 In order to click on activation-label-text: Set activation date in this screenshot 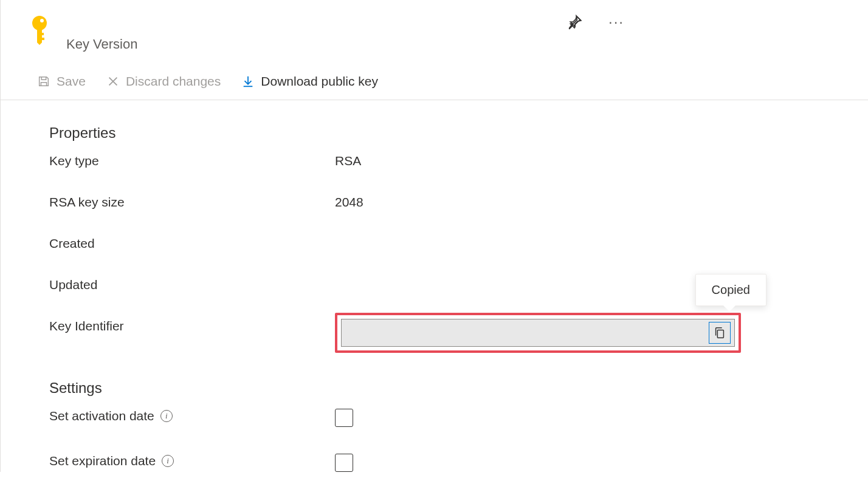, I will do `click(102, 416)`.